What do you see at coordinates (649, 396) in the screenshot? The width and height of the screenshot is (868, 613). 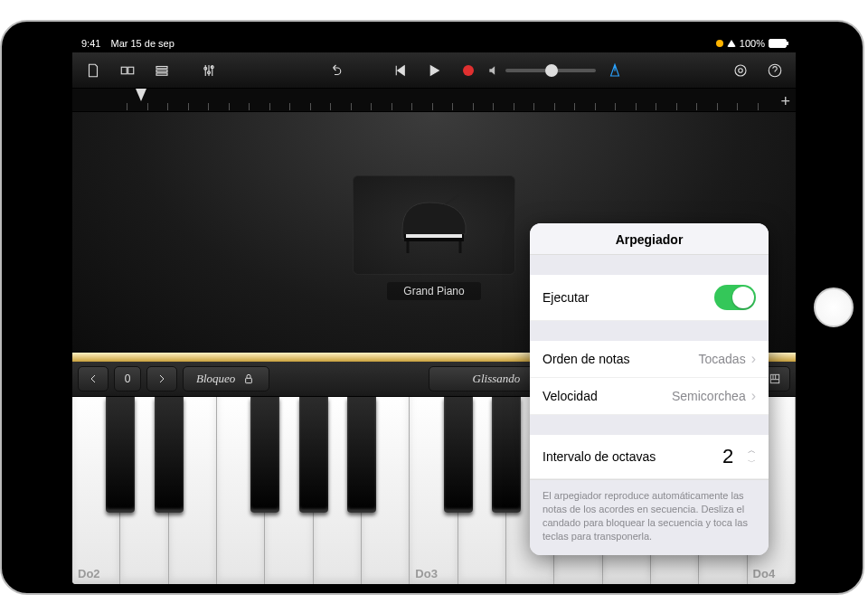 I see `speed-row: Velocidad Semicorchea ›` at bounding box center [649, 396].